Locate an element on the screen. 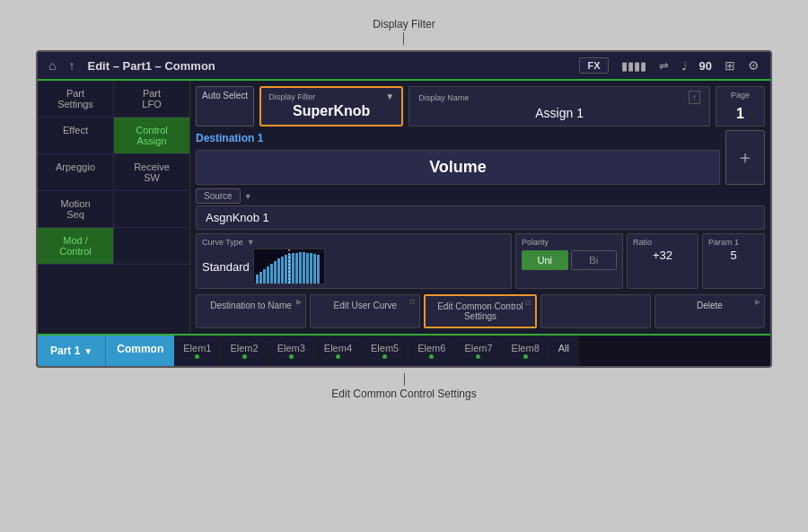 The image size is (808, 532). tab-elem3: Elem3 is located at coordinates (292, 351).